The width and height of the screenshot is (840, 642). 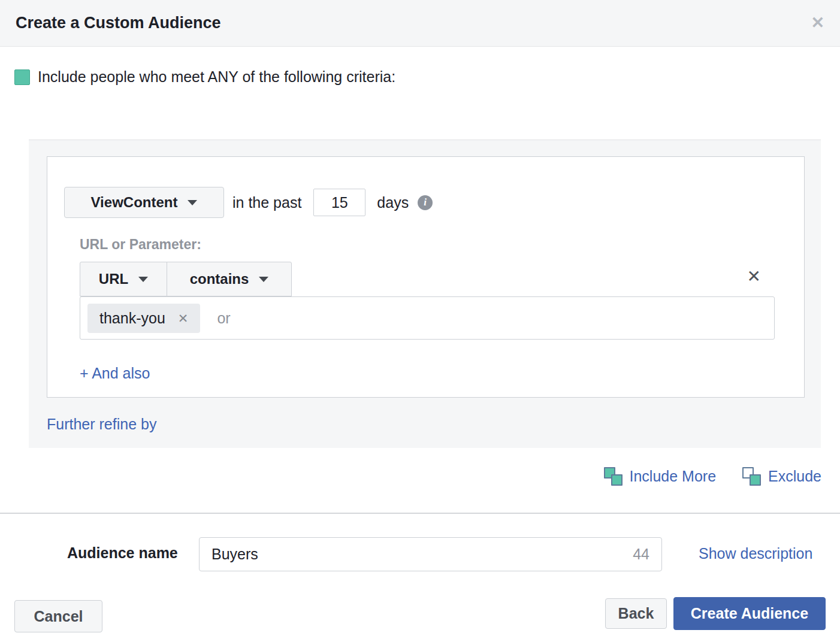 I want to click on audience-actions: Include More Exclude, so click(x=713, y=477).